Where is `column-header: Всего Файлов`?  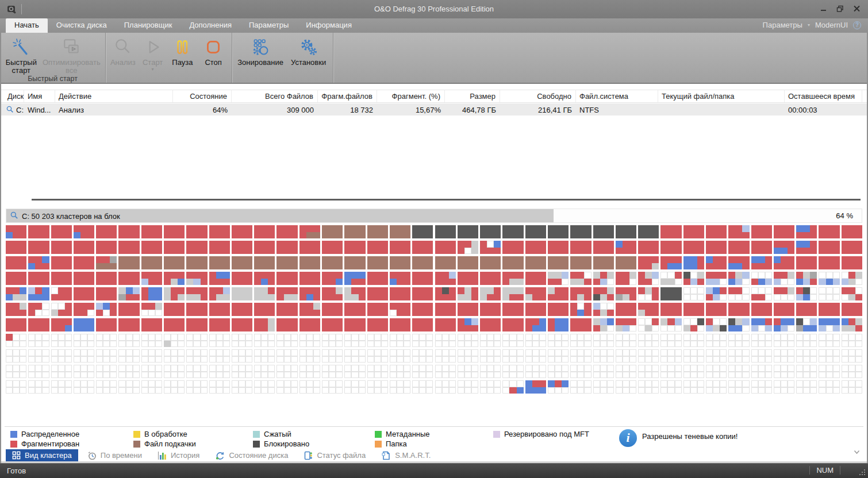
column-header: Всего Файлов is located at coordinates (275, 97).